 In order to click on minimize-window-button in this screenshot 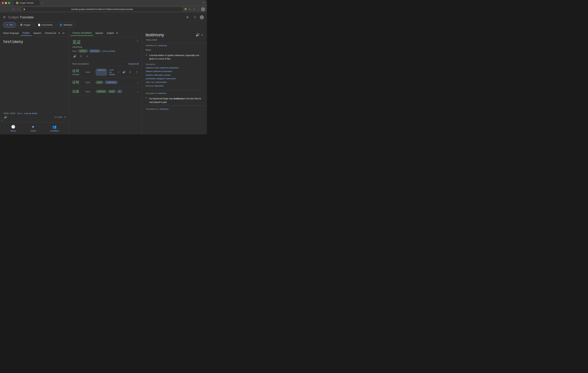, I will do `click(6, 3)`.